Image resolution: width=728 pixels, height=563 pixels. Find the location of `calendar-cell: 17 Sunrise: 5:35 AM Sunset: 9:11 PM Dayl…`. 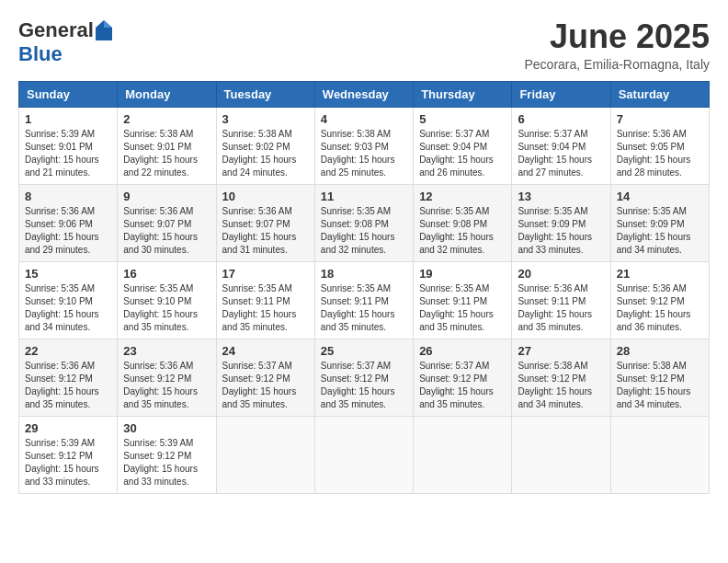

calendar-cell: 17 Sunrise: 5:35 AM Sunset: 9:11 PM Dayl… is located at coordinates (265, 300).